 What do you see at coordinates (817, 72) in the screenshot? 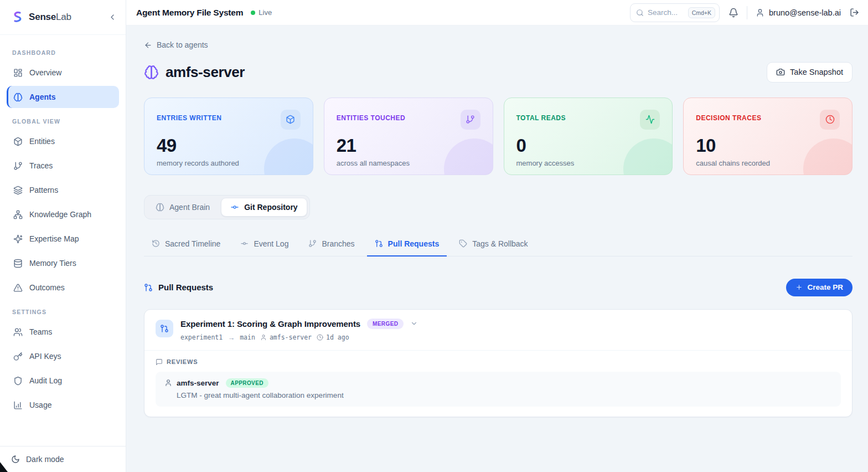
I see `snapshot-label: Take Snapshot` at bounding box center [817, 72].